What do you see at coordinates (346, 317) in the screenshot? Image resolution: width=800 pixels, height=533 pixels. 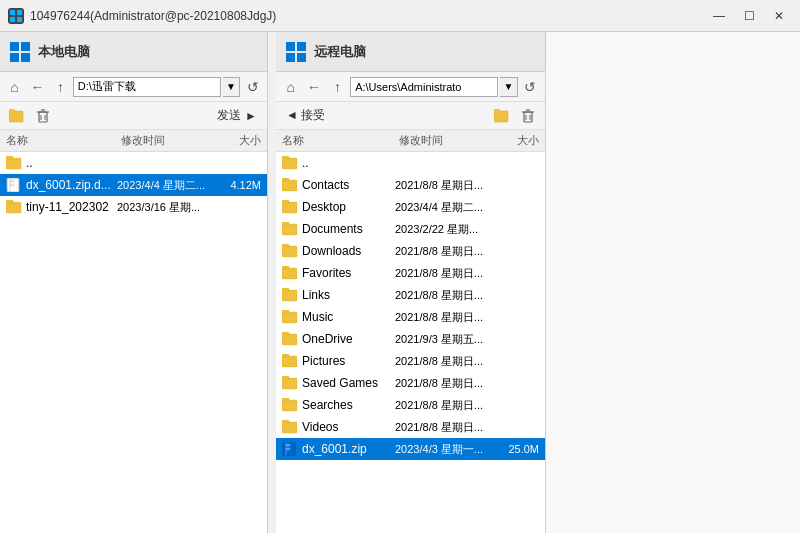 I see `file-name: Music` at bounding box center [346, 317].